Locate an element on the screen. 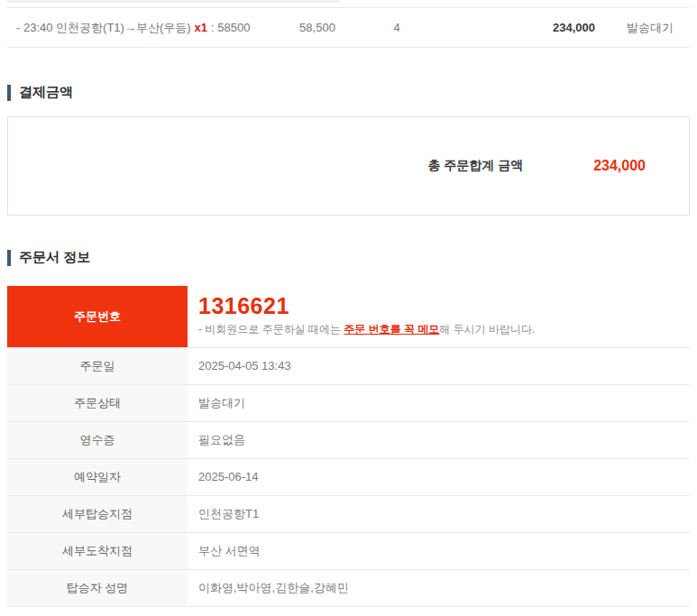  item-total: 234,000 is located at coordinates (520, 27).